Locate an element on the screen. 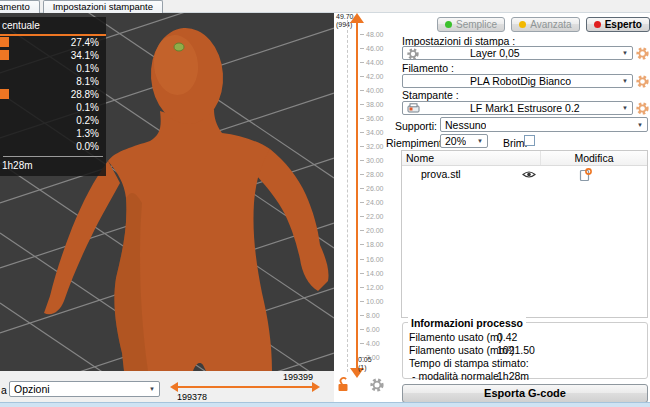  ruler-tick-label: 42.00 is located at coordinates (379, 77).